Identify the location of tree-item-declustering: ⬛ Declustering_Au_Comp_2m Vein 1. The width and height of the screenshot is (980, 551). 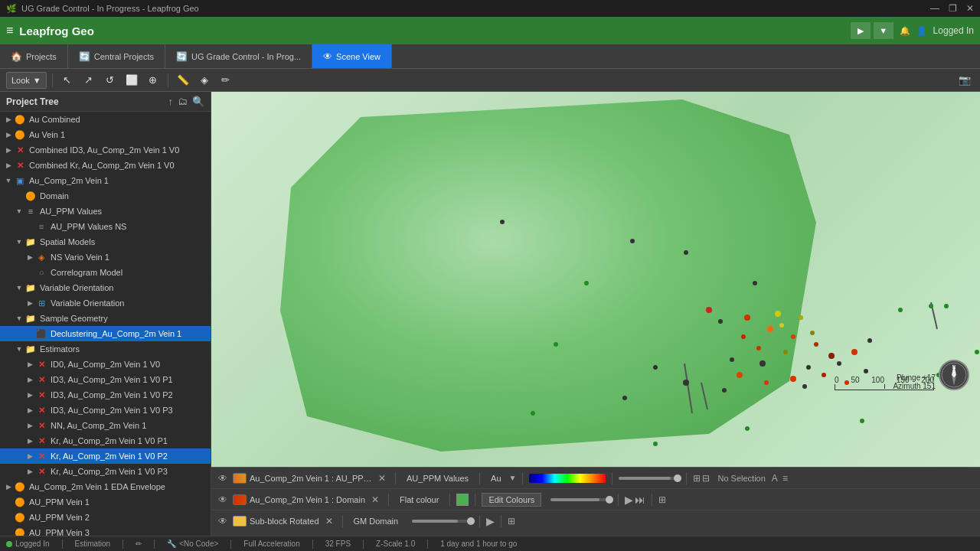
(106, 334).